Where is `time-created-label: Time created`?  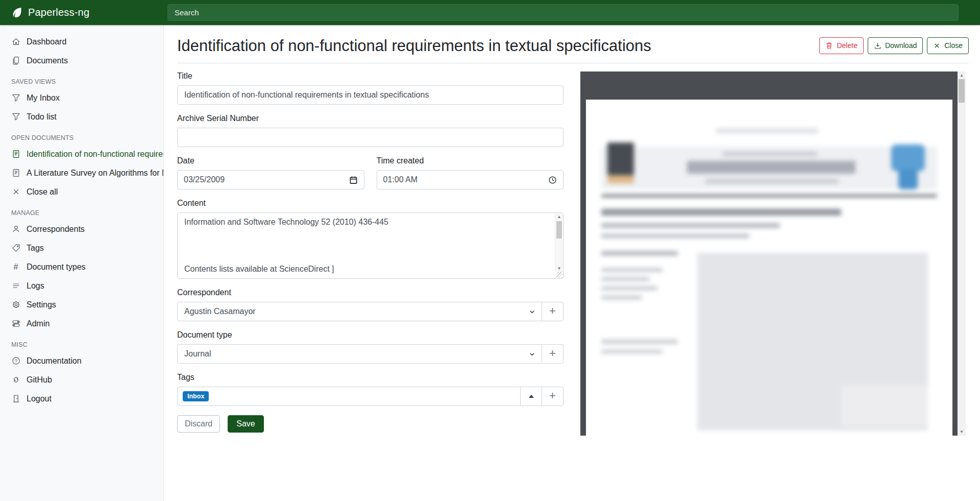
time-created-label: Time created is located at coordinates (471, 161).